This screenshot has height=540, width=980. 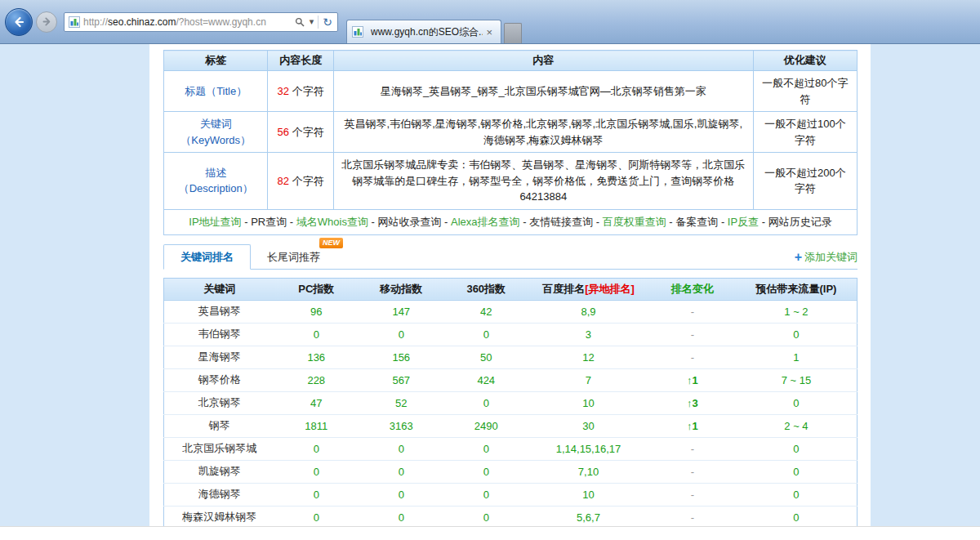 What do you see at coordinates (220, 471) in the screenshot?
I see `rank-keyword: 凯旋钢琴` at bounding box center [220, 471].